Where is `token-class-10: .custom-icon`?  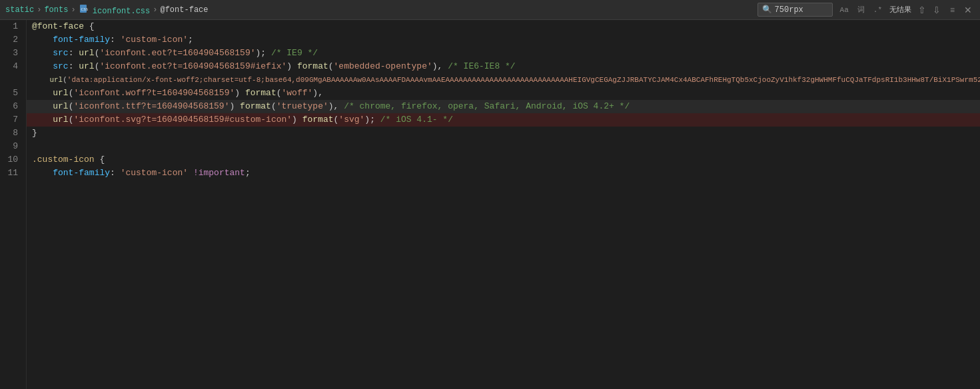 token-class-10: .custom-icon is located at coordinates (63, 160).